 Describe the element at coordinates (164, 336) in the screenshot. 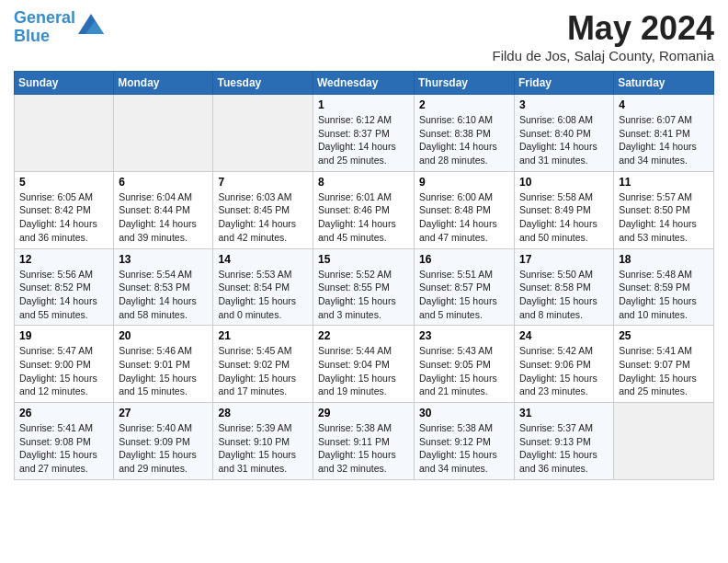

I see `day-number: 20` at that location.